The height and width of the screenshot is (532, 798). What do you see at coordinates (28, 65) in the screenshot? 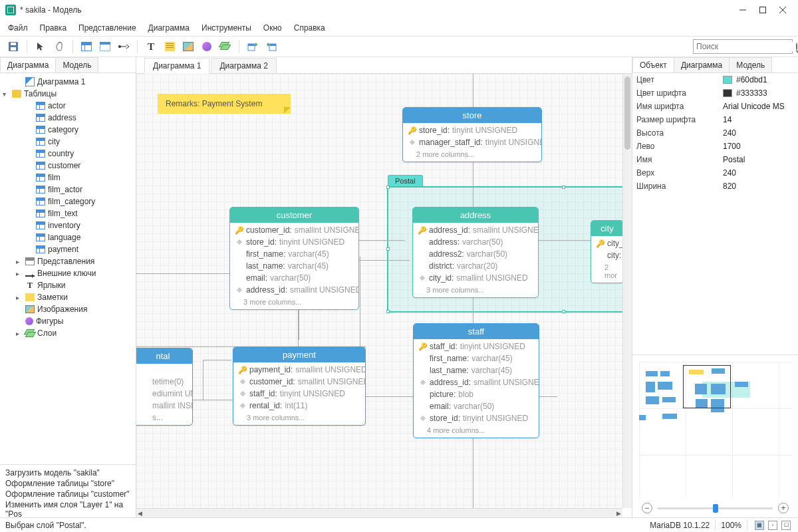
I see `tab-diagram: Диаграмма` at bounding box center [28, 65].